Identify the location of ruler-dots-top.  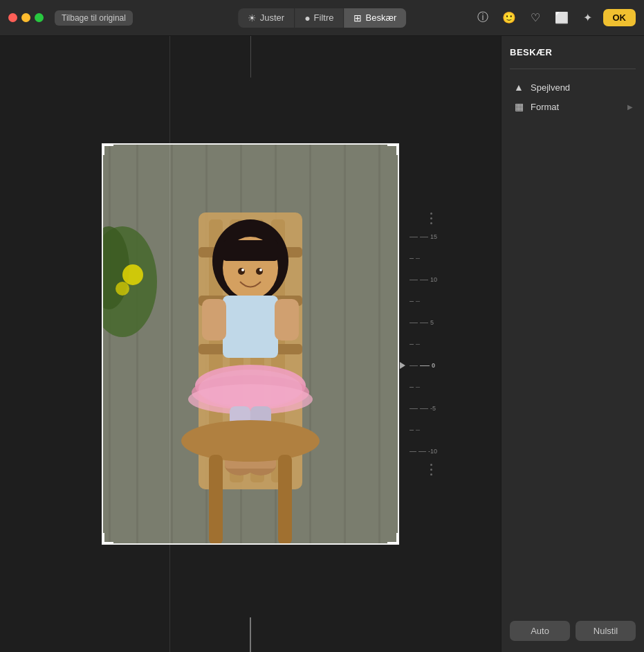
(432, 219).